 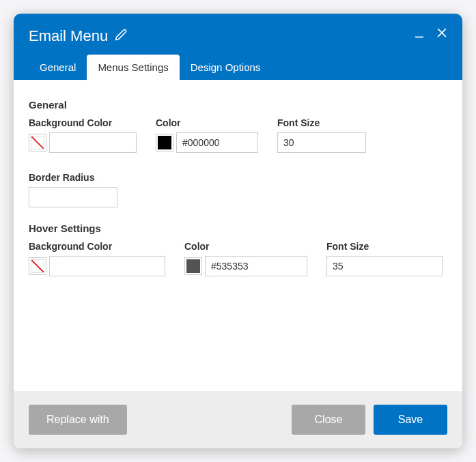 I want to click on hover-color-swatch, so click(x=193, y=266).